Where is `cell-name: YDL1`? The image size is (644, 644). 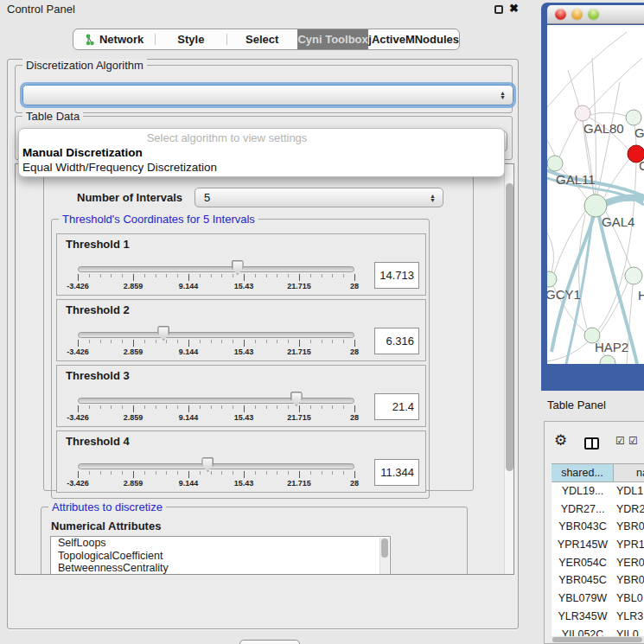
cell-name: YDL1 is located at coordinates (629, 491).